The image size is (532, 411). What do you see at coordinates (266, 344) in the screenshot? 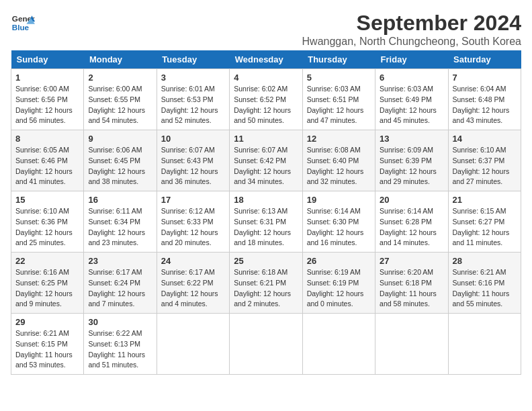
I see `week-row-5: 29 Sunrise: 6:21 AMSunset: 6:15 PMDaylig…` at bounding box center [266, 344].